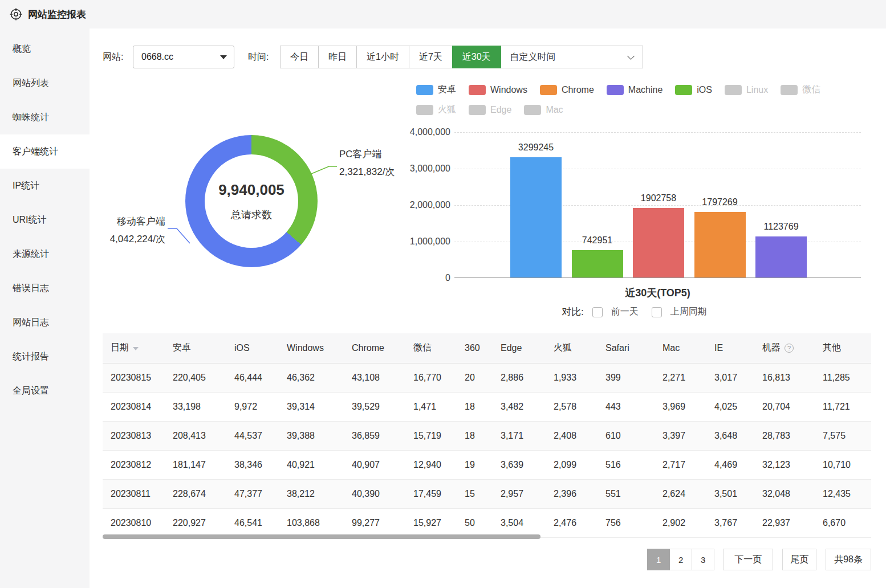 This screenshot has height=588, width=886. I want to click on legend-label: Windows, so click(509, 90).